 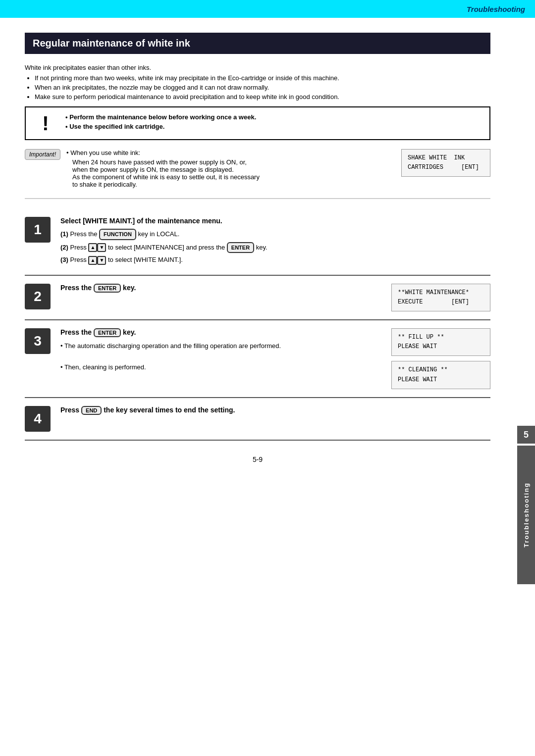 What do you see at coordinates (275, 410) in the screenshot?
I see `step-4-title: Press END the key several times to end t…` at bounding box center [275, 410].